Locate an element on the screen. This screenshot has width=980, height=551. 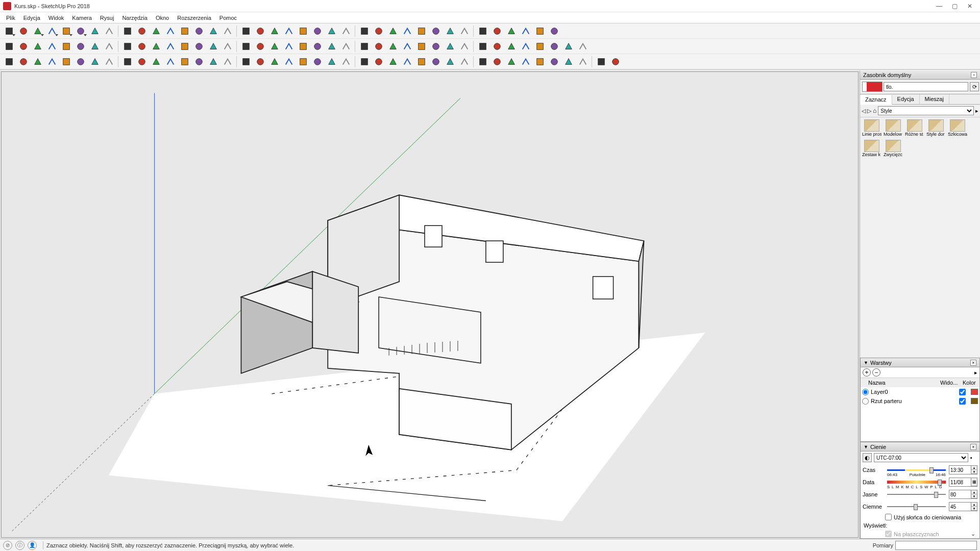
close-button: ✕ is located at coordinates (970, 6).